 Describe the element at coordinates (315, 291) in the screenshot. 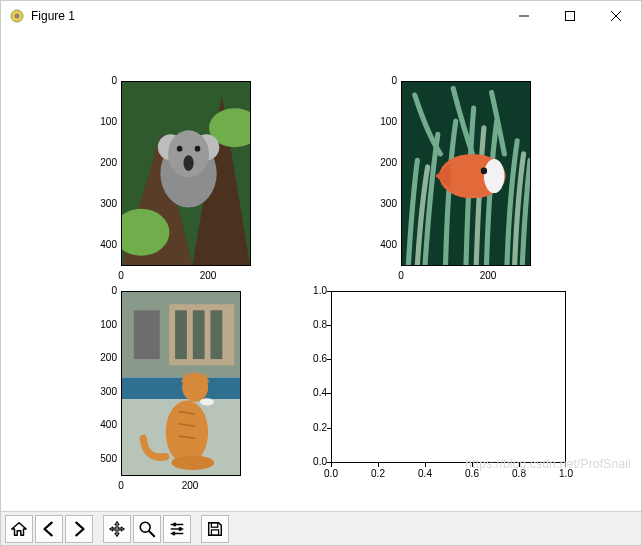

I see `ytick-label: 1.0` at that location.